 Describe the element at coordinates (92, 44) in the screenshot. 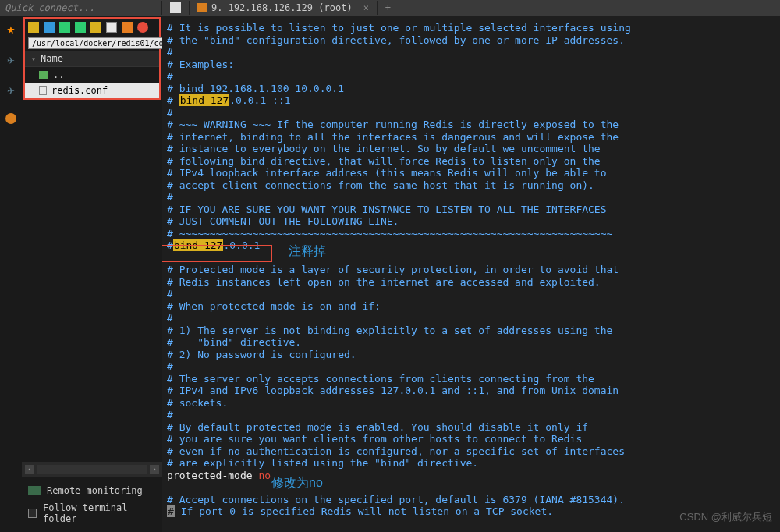

I see `path-row: /usr/local/docker/redis01/conf/ ✓` at that location.